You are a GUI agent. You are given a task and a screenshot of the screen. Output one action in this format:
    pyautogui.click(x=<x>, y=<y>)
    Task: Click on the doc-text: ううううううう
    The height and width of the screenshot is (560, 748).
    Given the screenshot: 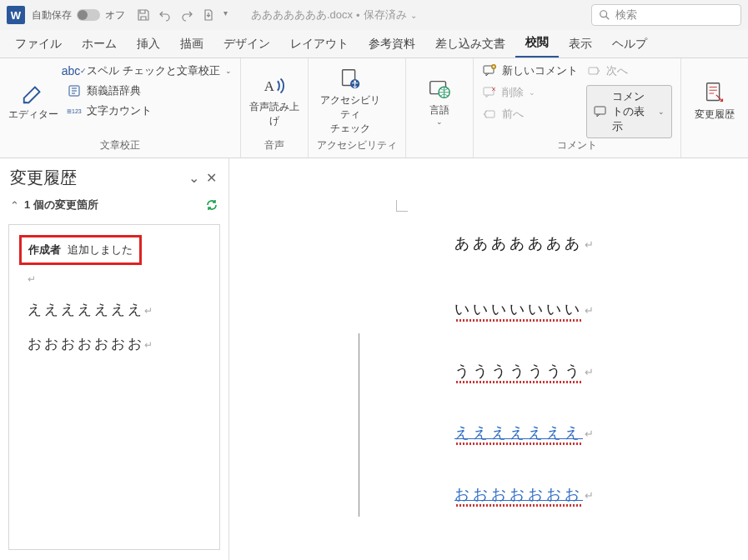 What is the action you would take?
    pyautogui.click(x=519, y=371)
    